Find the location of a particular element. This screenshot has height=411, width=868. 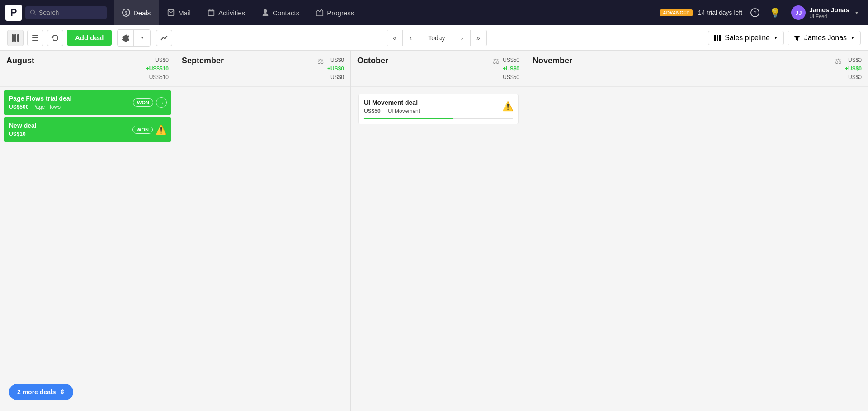

app-logo: P is located at coordinates (14, 13).